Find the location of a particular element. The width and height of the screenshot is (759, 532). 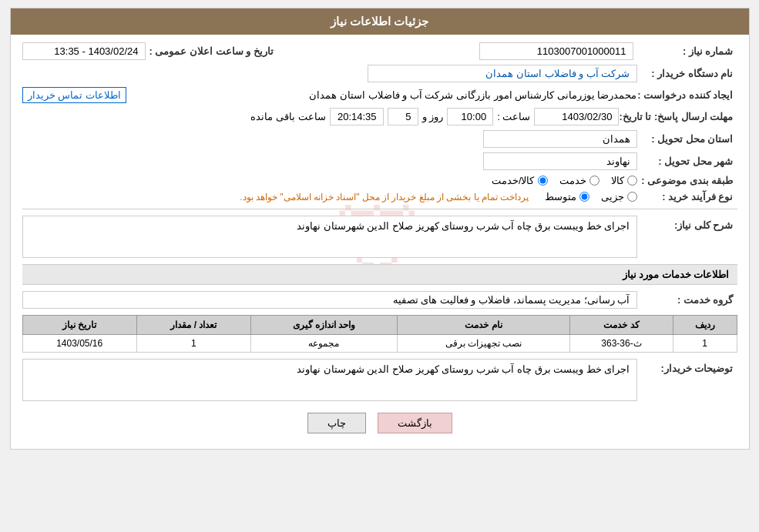

warning-text: پرداخت تمام یا بخشی از مبلغ خریدار از مح… is located at coordinates (384, 197).